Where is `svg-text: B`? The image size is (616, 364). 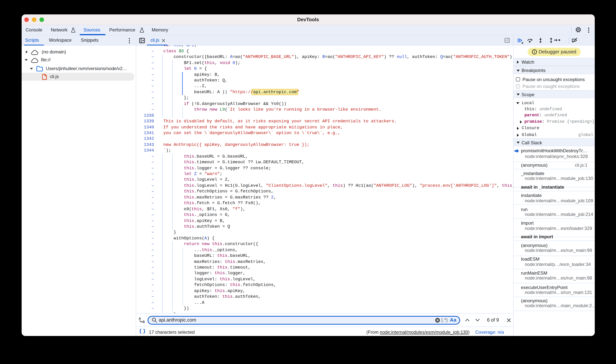 svg-text: B is located at coordinates (143, 322).